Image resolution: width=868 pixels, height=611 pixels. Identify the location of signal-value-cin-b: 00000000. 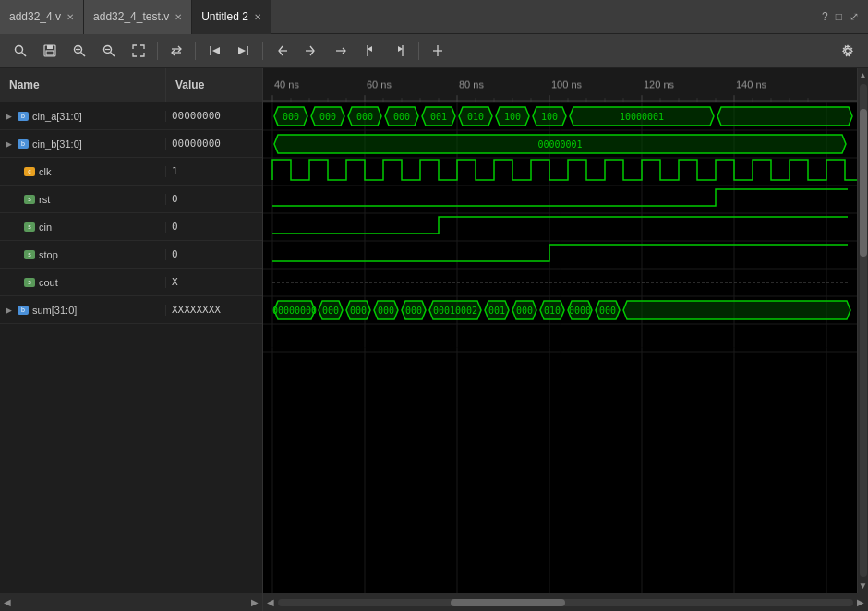
(214, 144).